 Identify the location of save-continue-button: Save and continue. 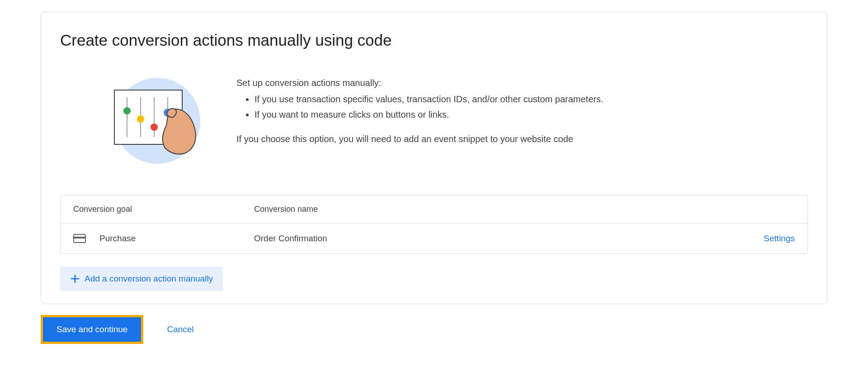
(92, 329).